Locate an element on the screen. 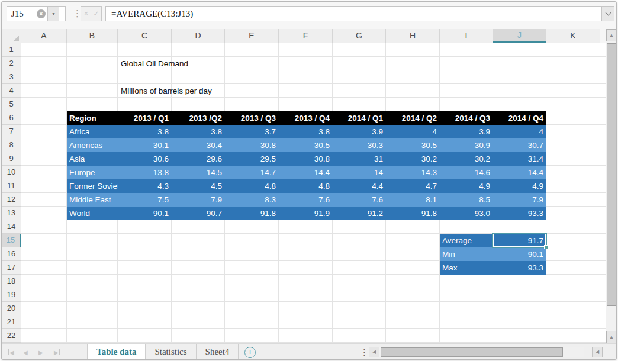 The image size is (618, 364). cell-value: 14.7 is located at coordinates (252, 173).